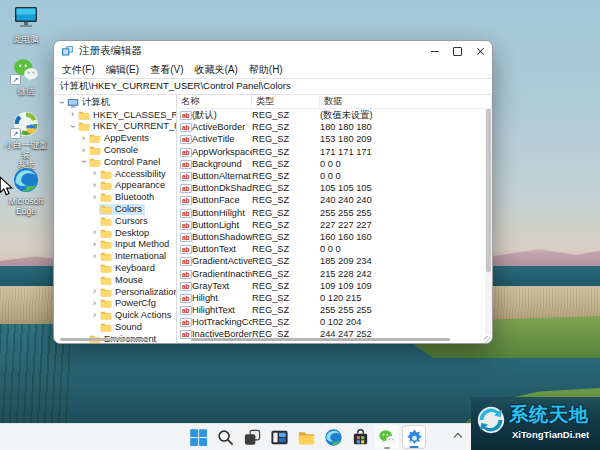 Image resolution: width=600 pixels, height=450 pixels. Describe the element at coordinates (216, 70) in the screenshot. I see `menu-item-3: 收藏夹(A)` at that location.